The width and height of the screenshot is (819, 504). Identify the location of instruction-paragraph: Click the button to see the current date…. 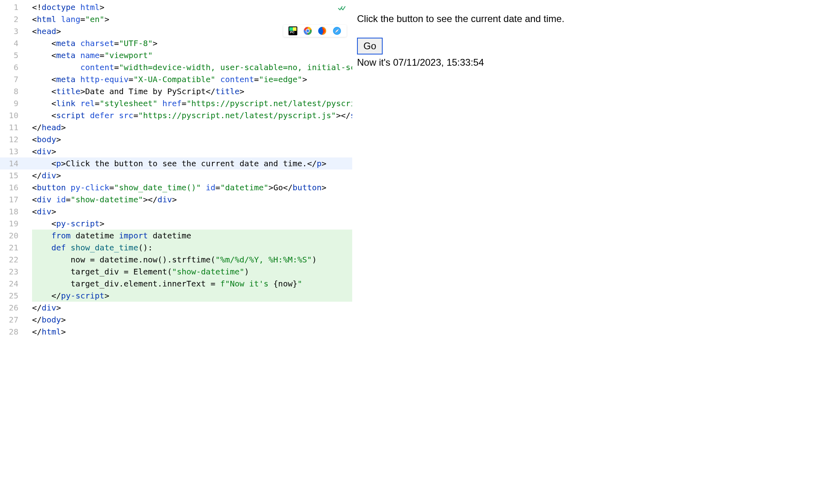
(584, 19).